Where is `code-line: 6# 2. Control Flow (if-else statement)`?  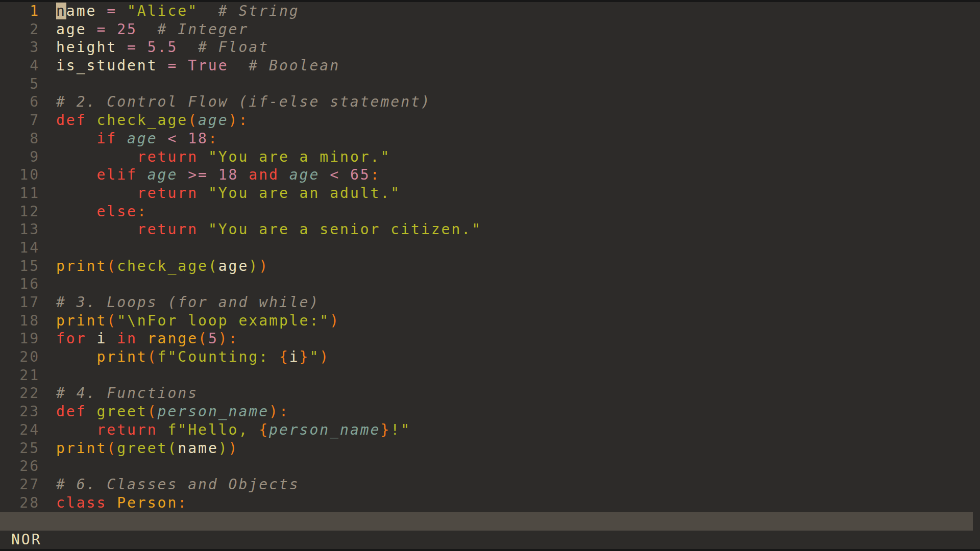 code-line: 6# 2. Control Flow (if-else statement) is located at coordinates (490, 102).